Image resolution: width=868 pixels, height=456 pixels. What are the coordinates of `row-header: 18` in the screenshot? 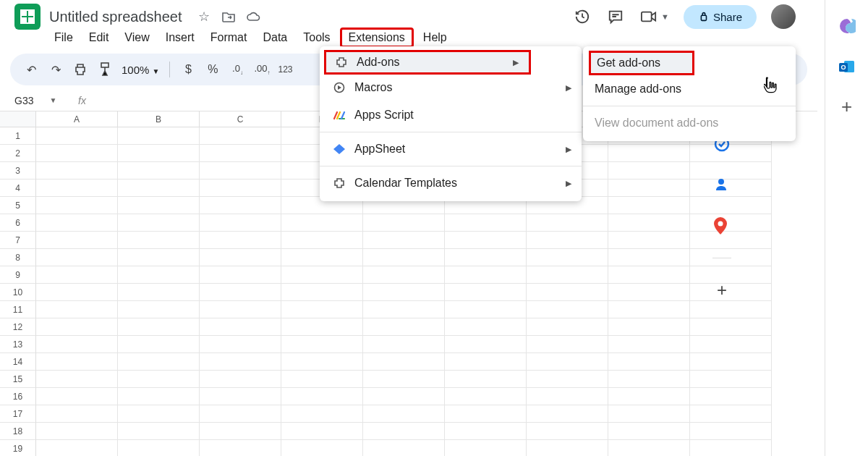 It's located at (18, 431).